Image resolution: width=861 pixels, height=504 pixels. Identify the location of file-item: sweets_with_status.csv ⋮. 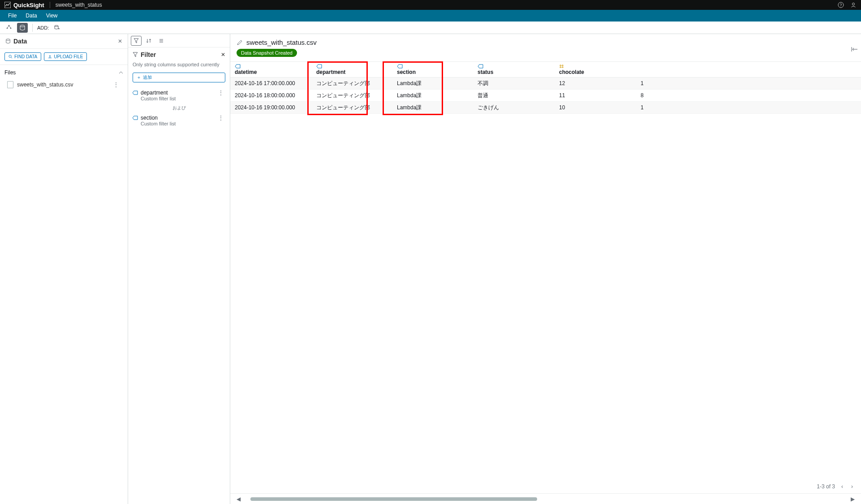
(64, 85).